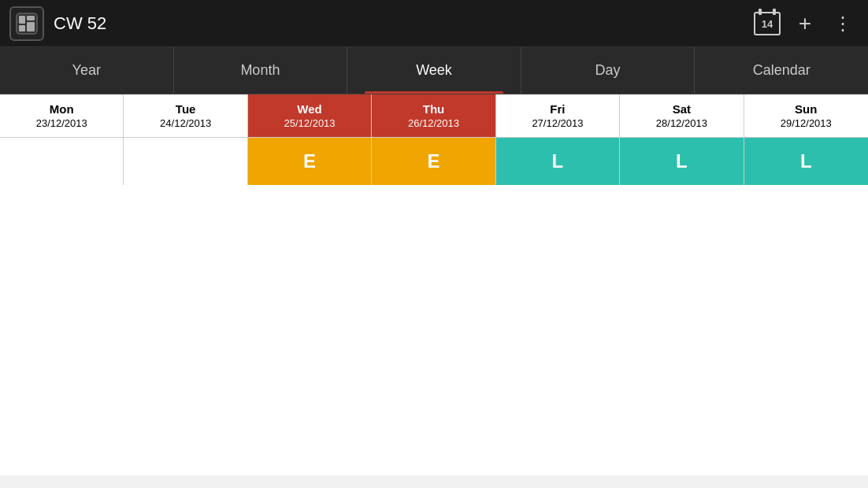 The height and width of the screenshot is (488, 868). Describe the element at coordinates (767, 24) in the screenshot. I see `calendar-day-number: 14` at that location.